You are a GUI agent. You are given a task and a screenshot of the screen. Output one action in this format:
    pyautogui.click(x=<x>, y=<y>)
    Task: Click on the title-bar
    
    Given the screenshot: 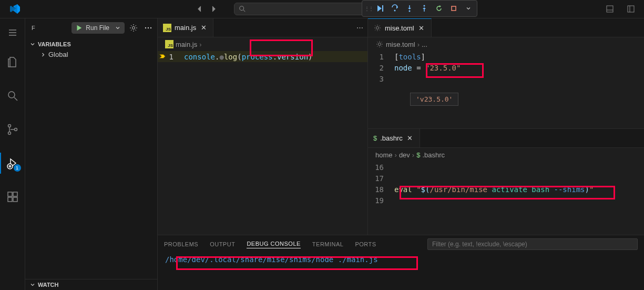 What is the action you would take?
    pyautogui.click(x=322, y=9)
    